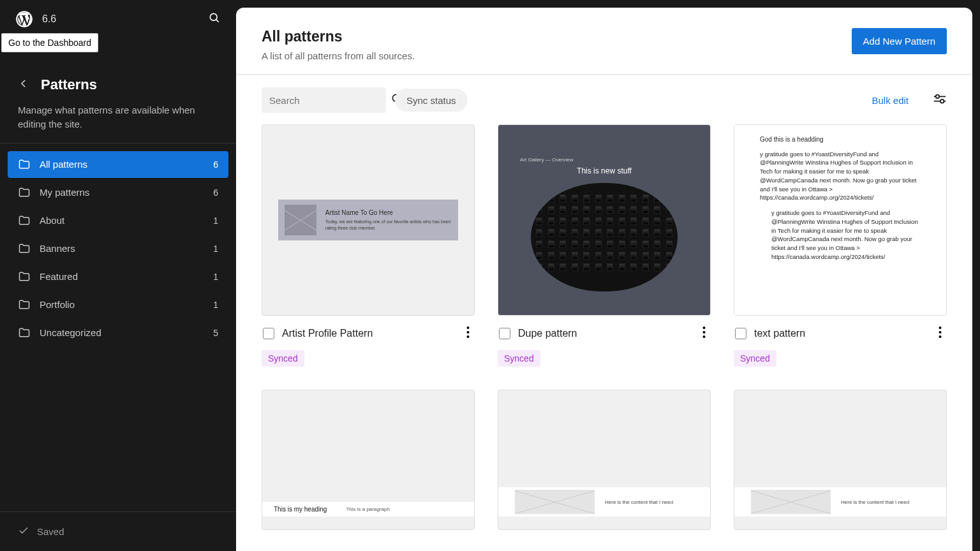  Describe the element at coordinates (389, 224) in the screenshot. I see `thumb-subtitle: Today, we are featuring one of our favor…` at that location.